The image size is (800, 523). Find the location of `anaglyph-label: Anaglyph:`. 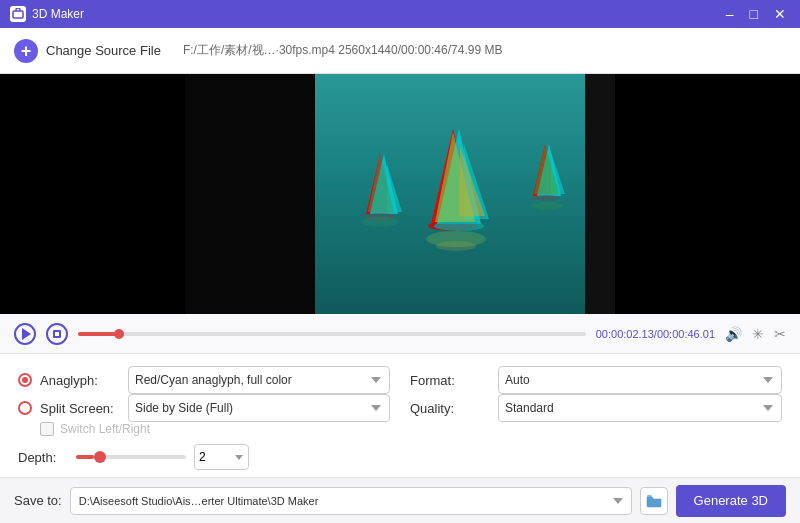

anaglyph-label: Anaglyph: is located at coordinates (80, 380).